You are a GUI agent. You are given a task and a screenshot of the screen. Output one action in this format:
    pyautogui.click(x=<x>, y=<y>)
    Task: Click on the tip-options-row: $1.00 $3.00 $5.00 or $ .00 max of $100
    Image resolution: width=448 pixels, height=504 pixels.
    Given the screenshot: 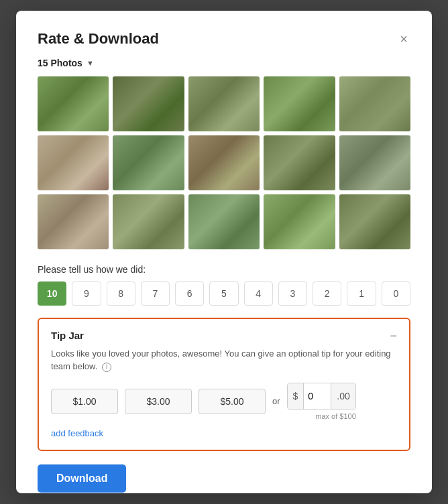 What is the action you would take?
    pyautogui.click(x=224, y=401)
    